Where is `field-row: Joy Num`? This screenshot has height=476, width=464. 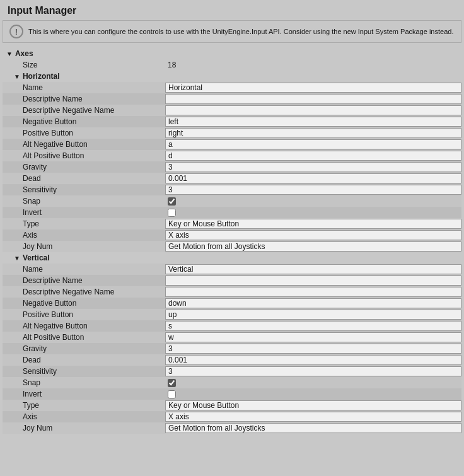 field-row: Joy Num is located at coordinates (232, 428).